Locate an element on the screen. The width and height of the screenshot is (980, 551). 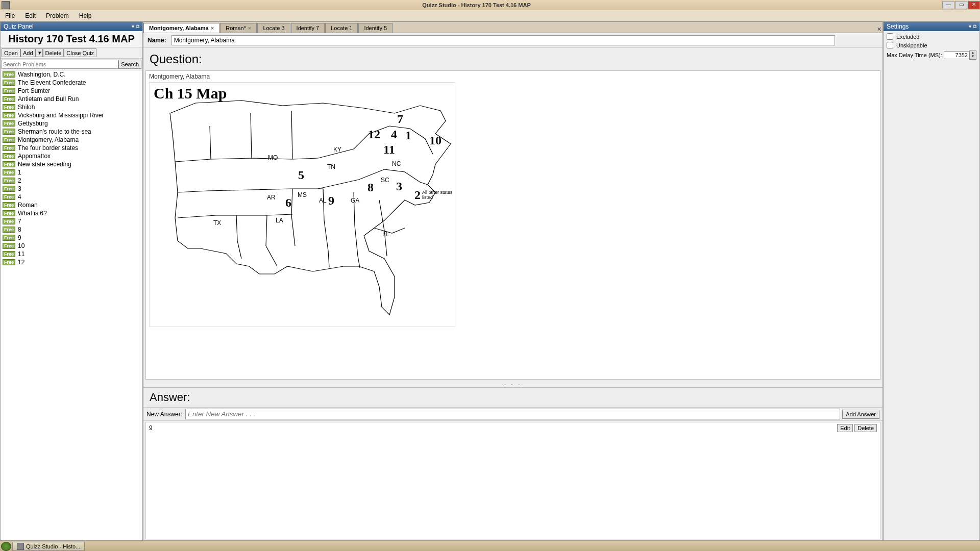
tab-label: Roman* is located at coordinates (236, 28).